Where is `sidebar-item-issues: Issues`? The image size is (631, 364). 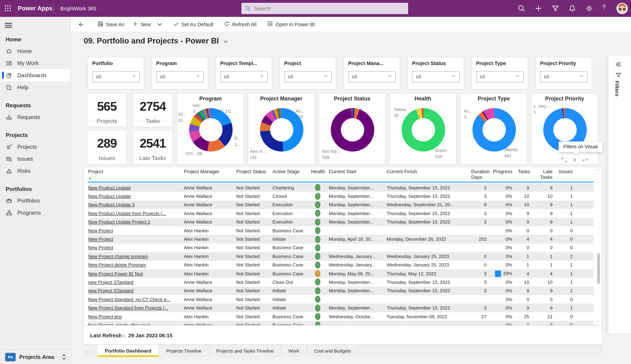
sidebar-item-issues: Issues is located at coordinates (35, 159).